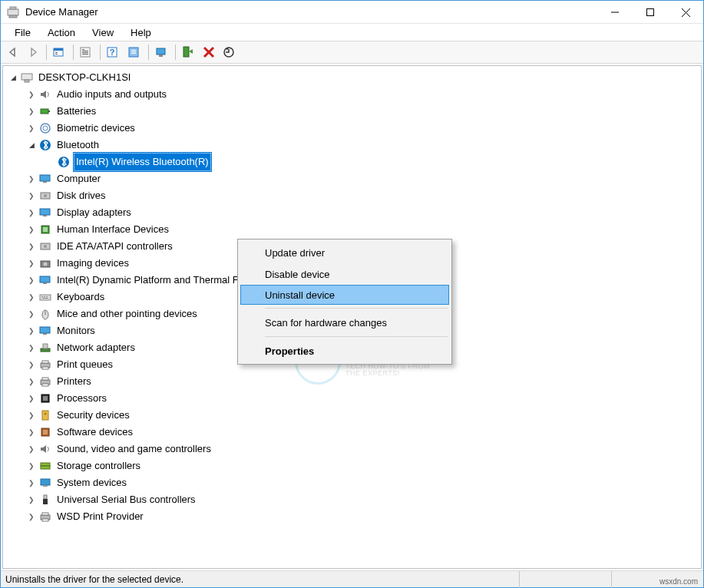 Image resolution: width=704 pixels, height=588 pixels. What do you see at coordinates (345, 274) in the screenshot?
I see `context-menu-item: Disable device` at bounding box center [345, 274].